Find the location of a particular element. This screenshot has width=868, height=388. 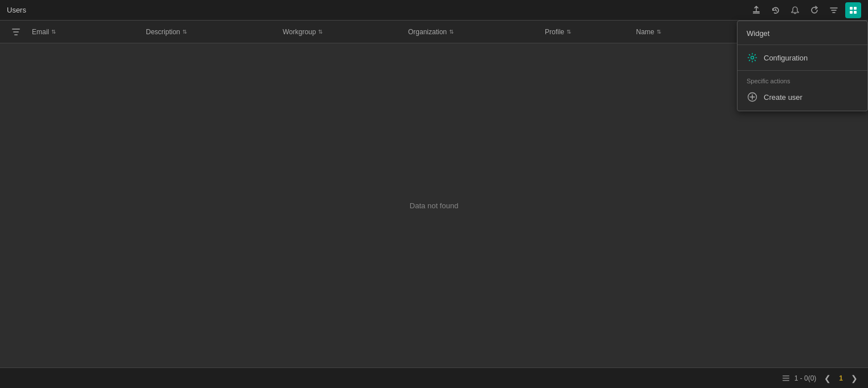

pagination-range: 1 - 0(0) is located at coordinates (806, 378).